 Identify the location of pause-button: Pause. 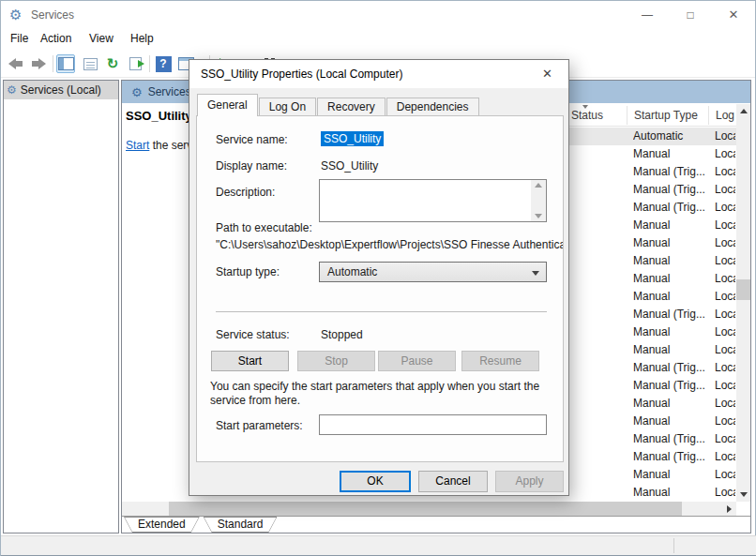
(416, 361).